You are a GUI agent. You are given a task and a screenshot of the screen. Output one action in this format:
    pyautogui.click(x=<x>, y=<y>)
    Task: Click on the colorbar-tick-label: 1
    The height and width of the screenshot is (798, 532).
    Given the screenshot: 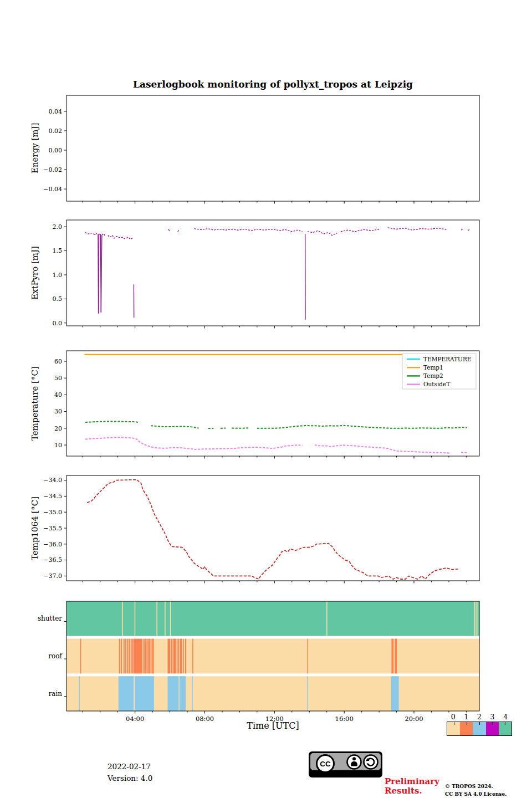 What is the action you would take?
    pyautogui.click(x=467, y=717)
    